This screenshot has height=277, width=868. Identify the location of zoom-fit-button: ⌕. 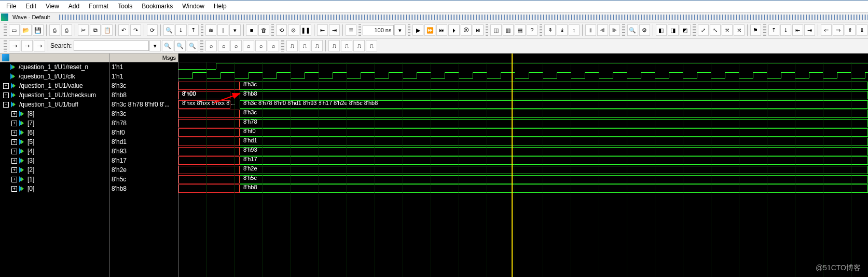
(249, 46).